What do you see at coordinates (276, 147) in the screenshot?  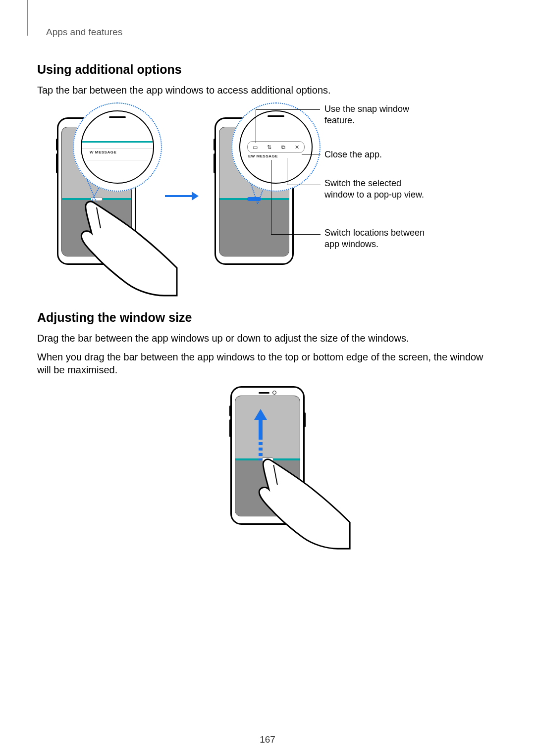 I see `callout-circle-right: ▭ ⇅ ⧉ ✕ EW MESSAGE` at bounding box center [276, 147].